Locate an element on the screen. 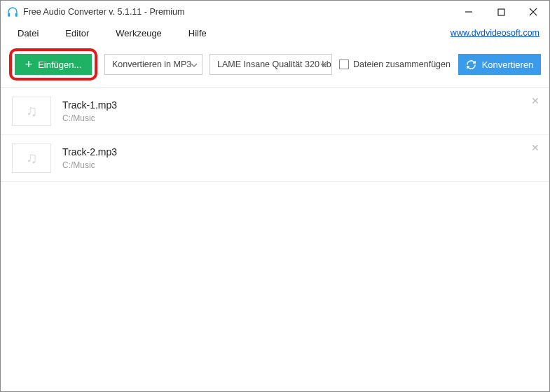  titlebar: Free Audio Converter v. 5.1.11 - Premium is located at coordinates (275, 12).